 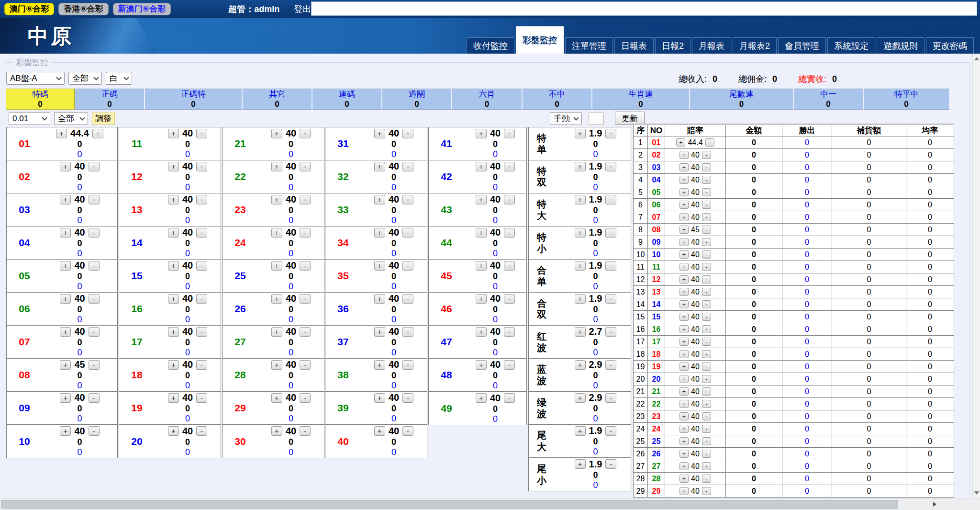 I want to click on adjust-button: 調整, so click(x=103, y=119).